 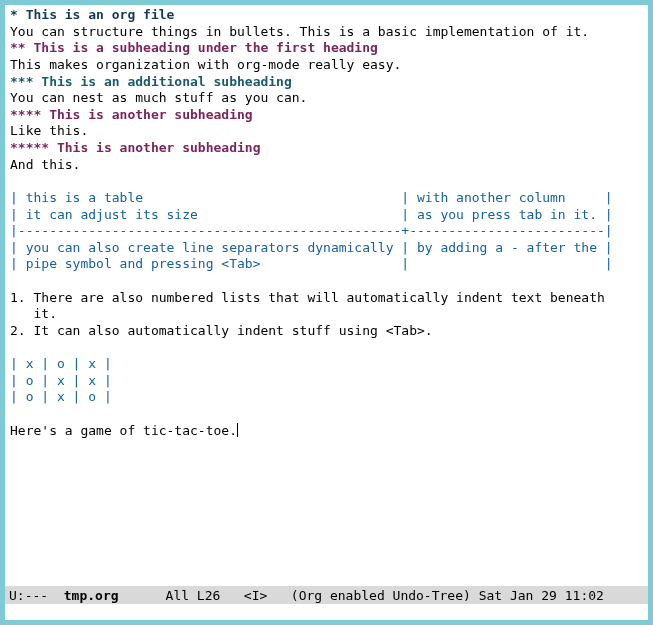 What do you see at coordinates (151, 82) in the screenshot?
I see `heading-3: *** This is an additional subheading` at bounding box center [151, 82].